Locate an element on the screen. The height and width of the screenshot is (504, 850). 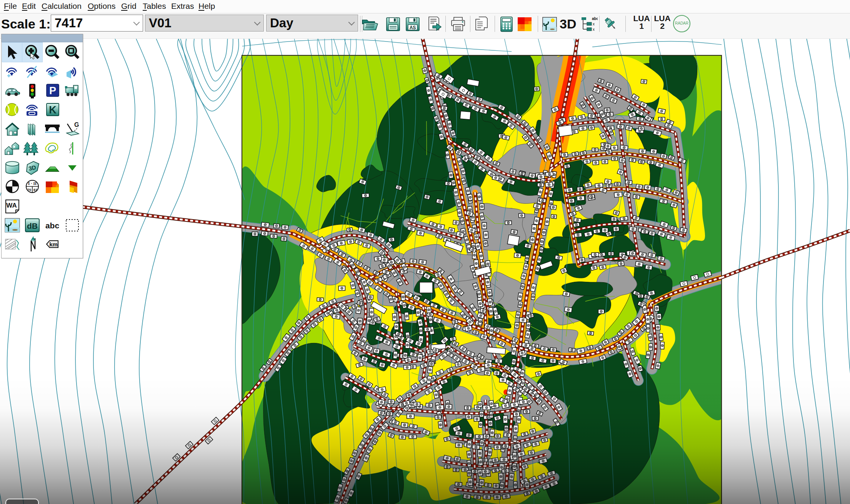
svg-text: dB is located at coordinates (32, 226).